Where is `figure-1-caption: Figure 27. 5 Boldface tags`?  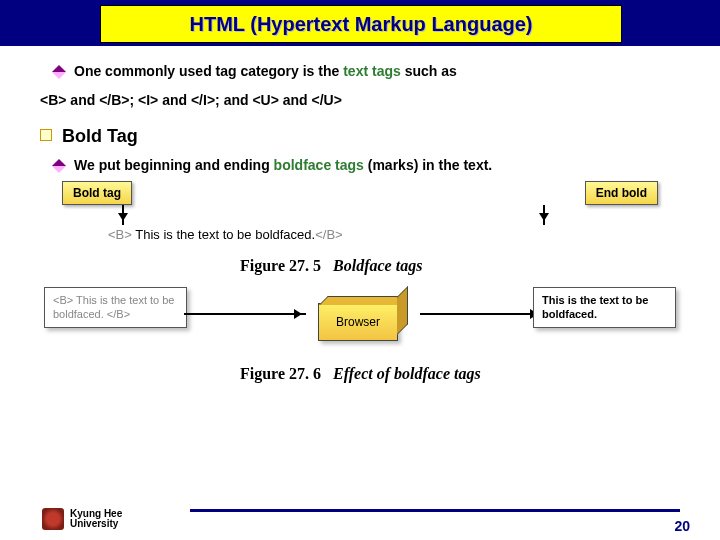 figure-1-caption: Figure 27. 5 Boldface tags is located at coordinates (360, 266).